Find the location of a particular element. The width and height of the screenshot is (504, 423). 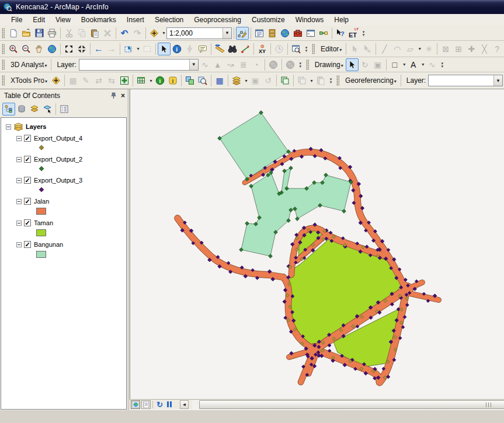

cut-polygons-button-icon: ⊠ is located at coordinates (446, 49).